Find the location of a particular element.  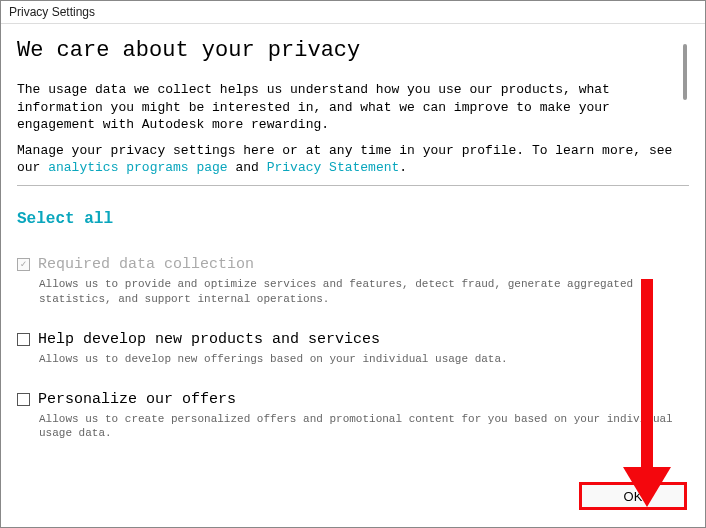

ok-button: OK is located at coordinates (633, 496).